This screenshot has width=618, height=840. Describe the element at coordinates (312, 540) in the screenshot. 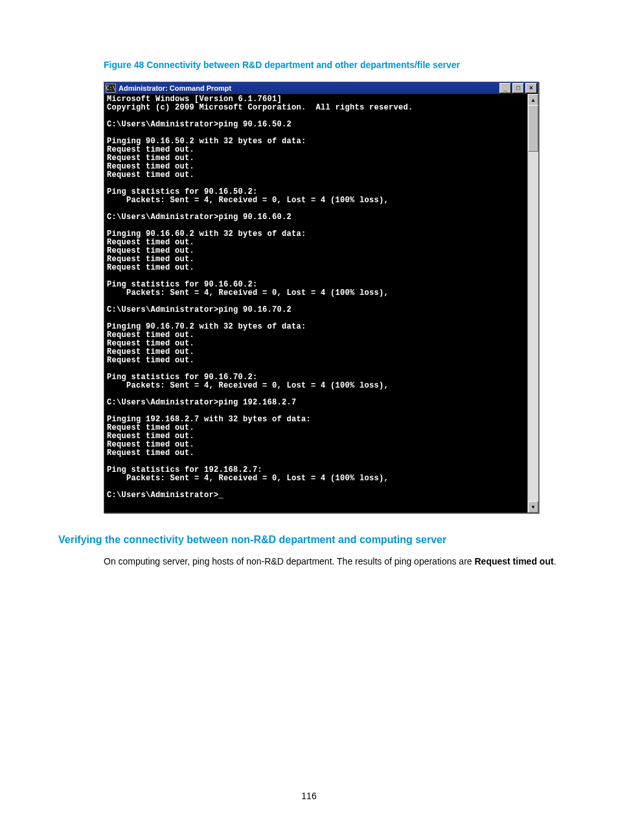

I see `section-heading: Verifying the connectivity between non-R…` at that location.